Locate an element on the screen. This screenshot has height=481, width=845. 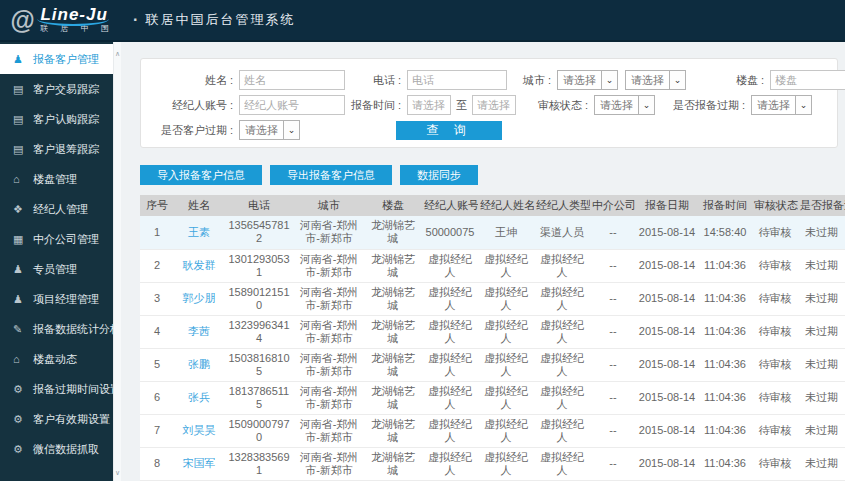
table-row: 3郭少朋15890121510河南省-郑州市-新郑市龙湖锦艺城虚拟经纪人虚拟经纪… is located at coordinates (492, 298).